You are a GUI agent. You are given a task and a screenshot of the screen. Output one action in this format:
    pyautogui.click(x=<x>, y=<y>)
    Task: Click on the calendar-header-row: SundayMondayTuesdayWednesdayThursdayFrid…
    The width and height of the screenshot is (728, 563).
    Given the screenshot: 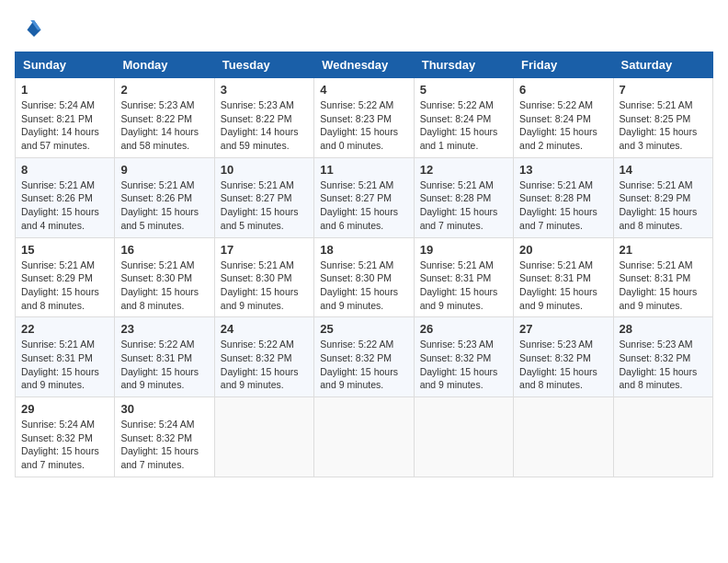 What is the action you would take?
    pyautogui.click(x=364, y=65)
    